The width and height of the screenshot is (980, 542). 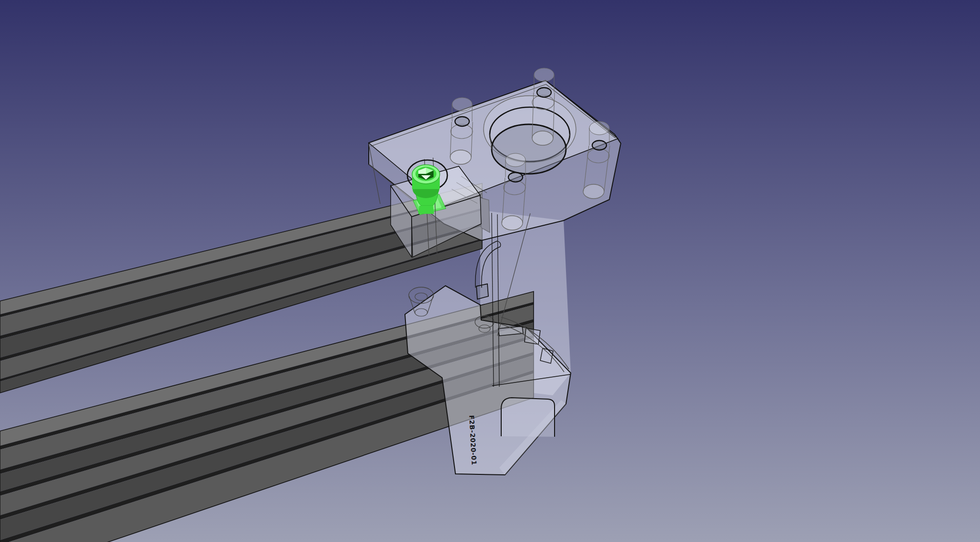 I want to click on foot-arch-cutout, so click(x=528, y=417).